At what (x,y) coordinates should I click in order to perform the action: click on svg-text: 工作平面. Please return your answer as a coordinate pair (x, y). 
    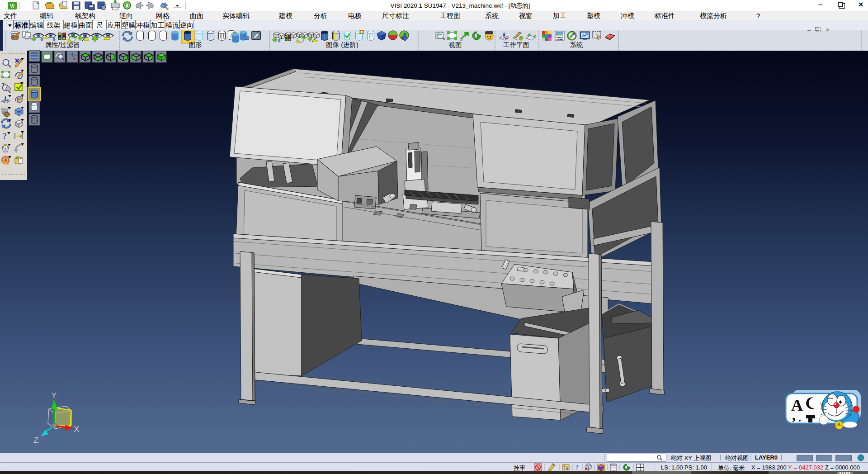
    Looking at the image, I should click on (516, 45).